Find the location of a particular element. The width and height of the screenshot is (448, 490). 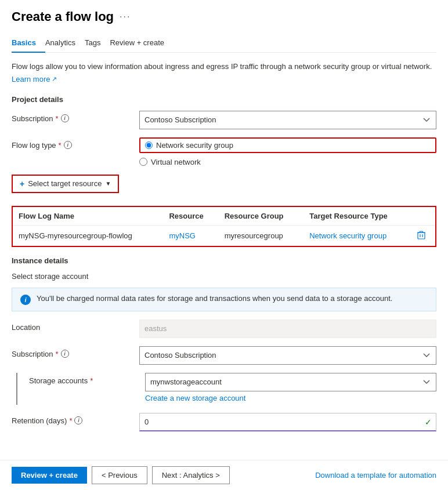

retention-wrapper: ✓ is located at coordinates (288, 422).